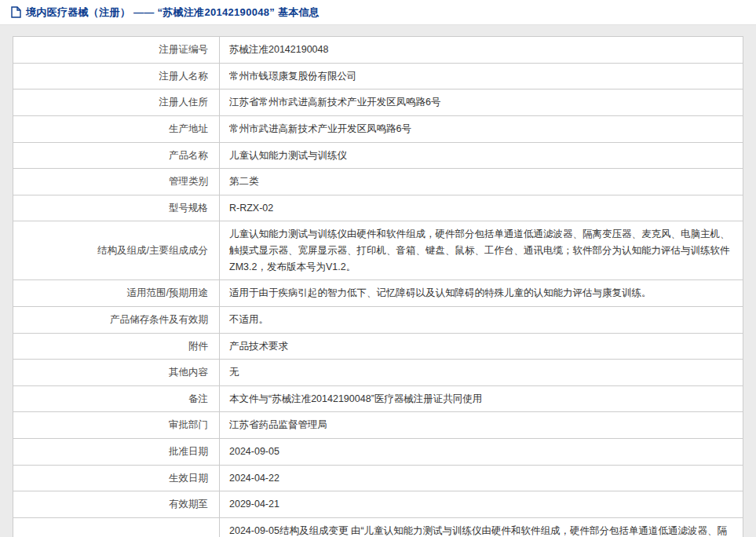 The image size is (756, 537). What do you see at coordinates (116, 182) in the screenshot?
I see `row-label: 管理类别` at bounding box center [116, 182].